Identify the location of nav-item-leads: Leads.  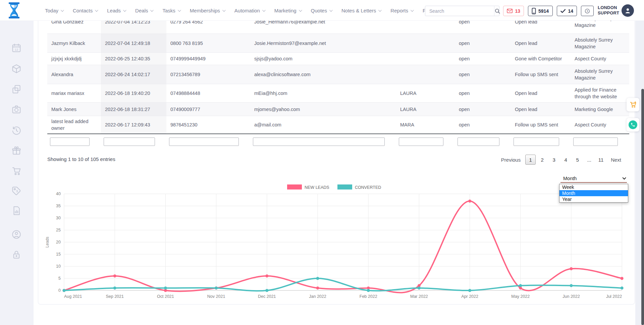
(116, 11).